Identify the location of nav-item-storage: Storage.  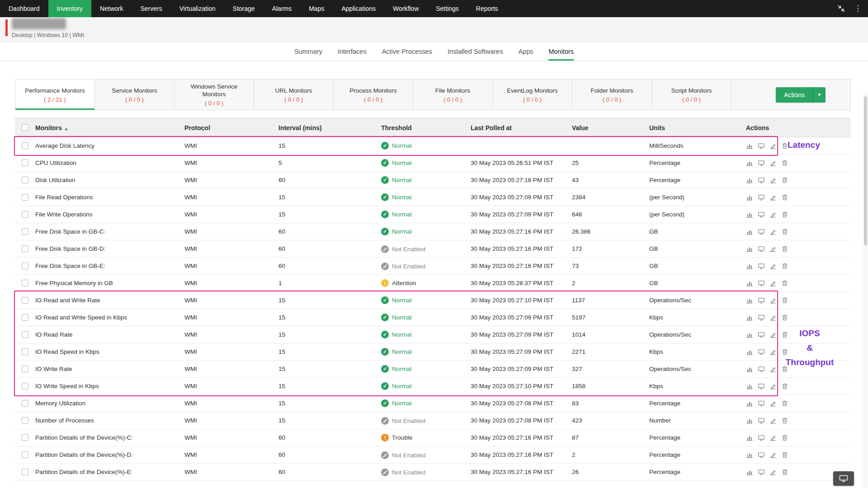
(244, 9).